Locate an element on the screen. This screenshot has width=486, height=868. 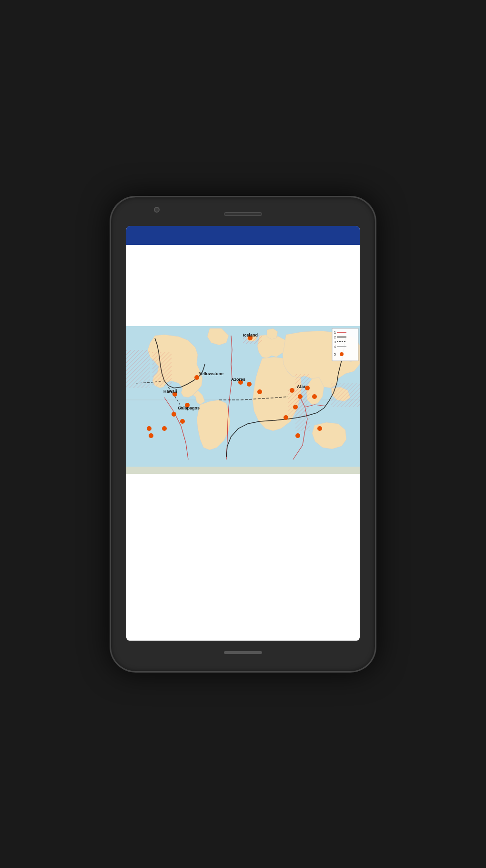
phone-top-bar is located at coordinates (243, 212).